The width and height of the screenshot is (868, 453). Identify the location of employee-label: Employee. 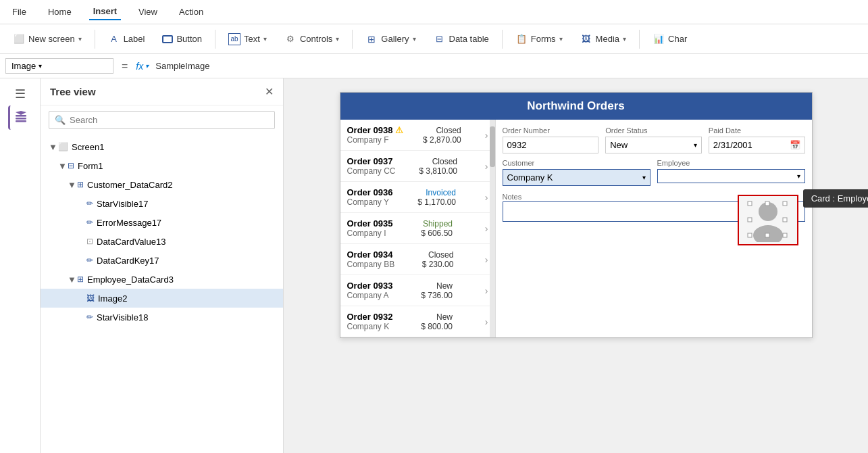
(731, 163).